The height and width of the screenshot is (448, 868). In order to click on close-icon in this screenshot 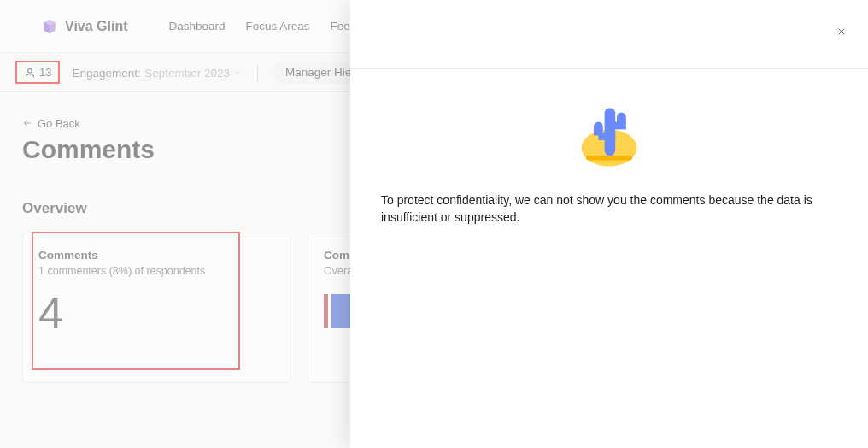, I will do `click(842, 32)`.